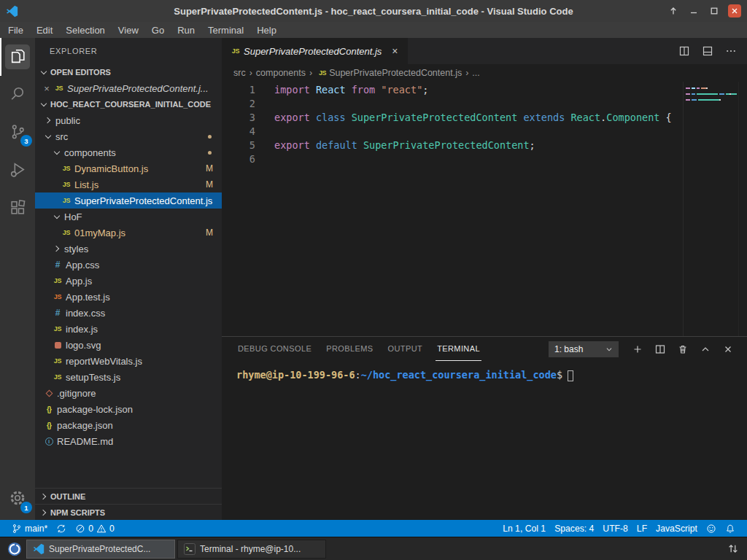  Describe the element at coordinates (128, 152) in the screenshot. I see `tree-item-components: components` at that location.